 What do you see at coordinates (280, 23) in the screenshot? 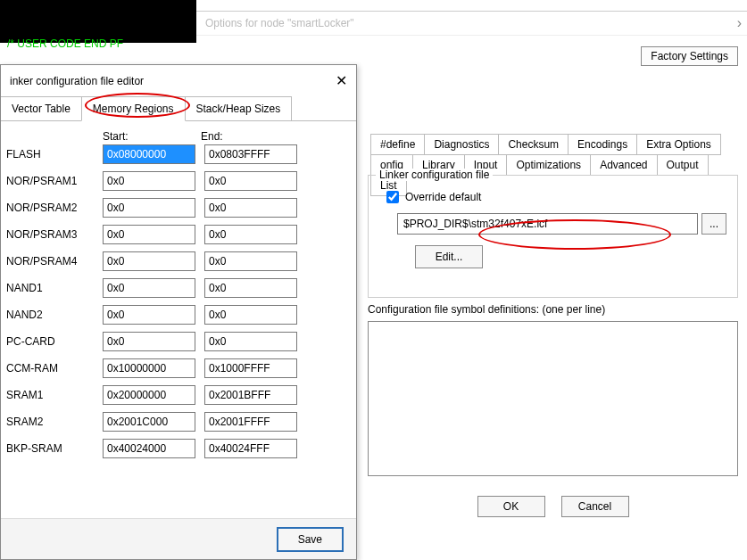
I see `options-title-text: Options for node "smartLocker"` at bounding box center [280, 23].